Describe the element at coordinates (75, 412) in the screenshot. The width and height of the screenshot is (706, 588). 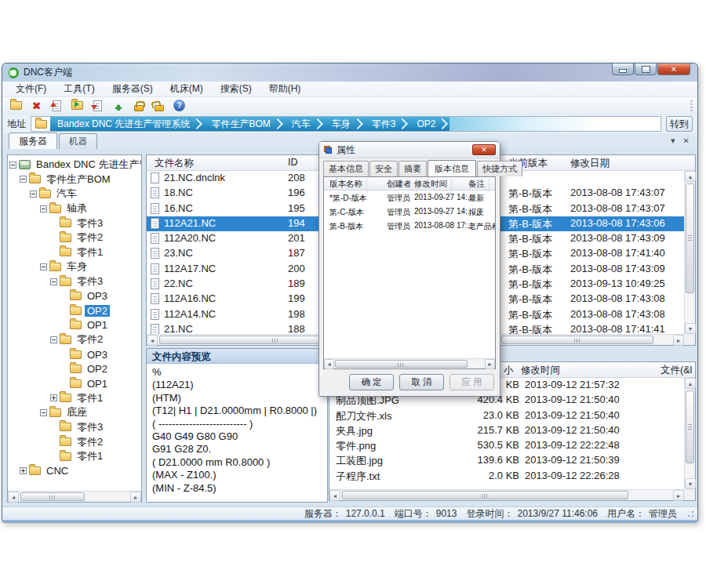
I see `tree-item: 底座` at that location.